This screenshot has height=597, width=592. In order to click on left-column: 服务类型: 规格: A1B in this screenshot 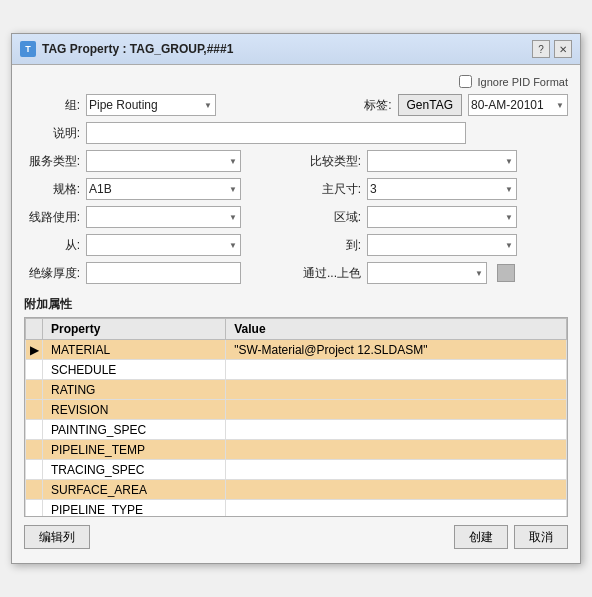, I will do `click(158, 220)`.